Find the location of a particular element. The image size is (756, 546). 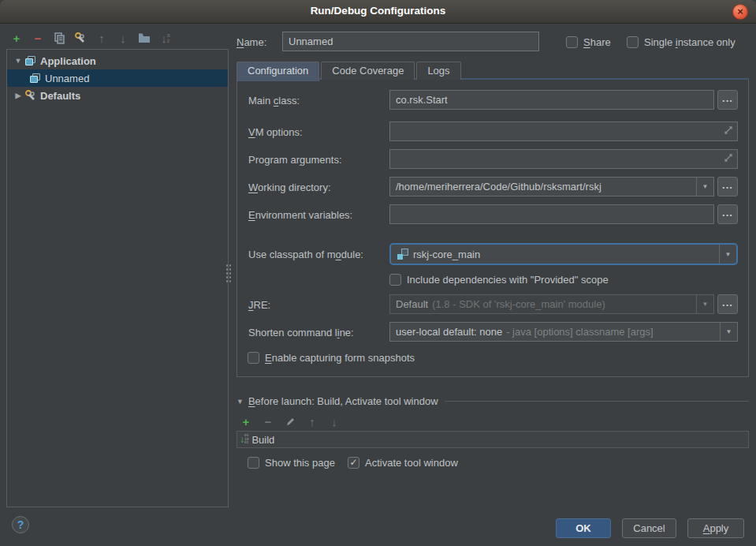

shorten-value-detail: - java [options] classname [args] is located at coordinates (579, 331).